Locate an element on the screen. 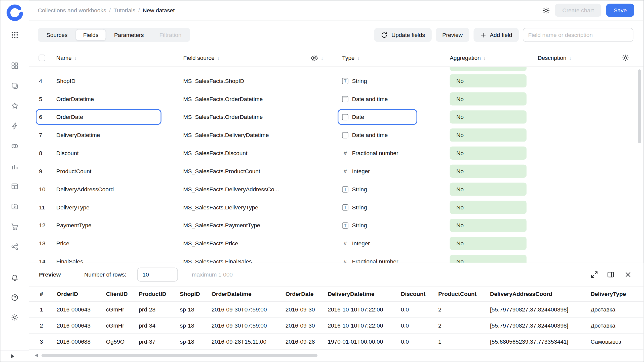  rows-count-input is located at coordinates (157, 275).